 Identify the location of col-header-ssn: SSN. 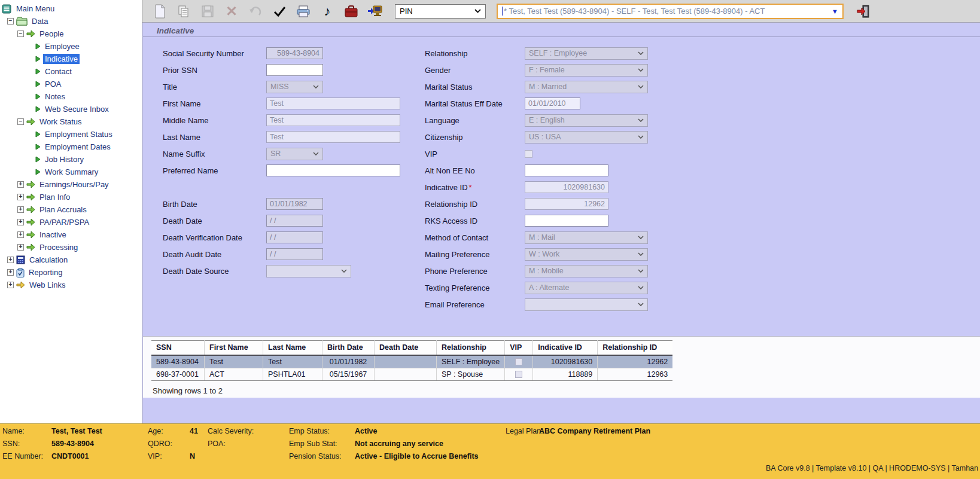
(178, 348).